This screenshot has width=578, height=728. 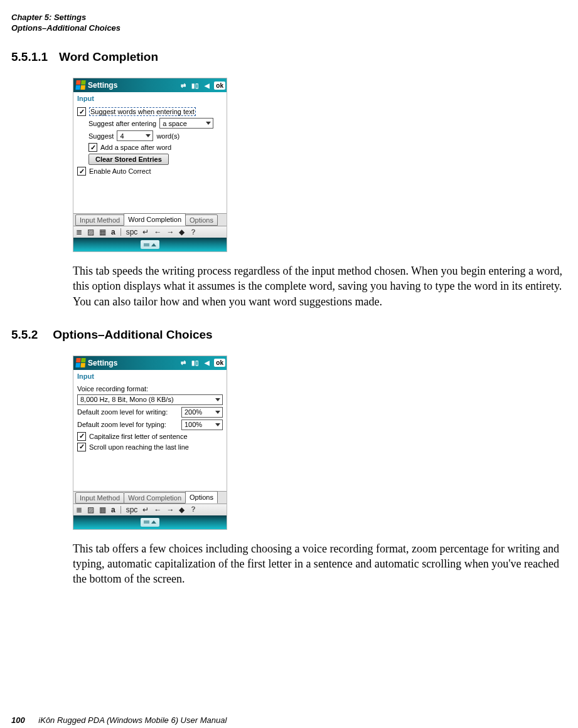 What do you see at coordinates (82, 112) in the screenshot?
I see `suggest-words-checkbox` at bounding box center [82, 112].